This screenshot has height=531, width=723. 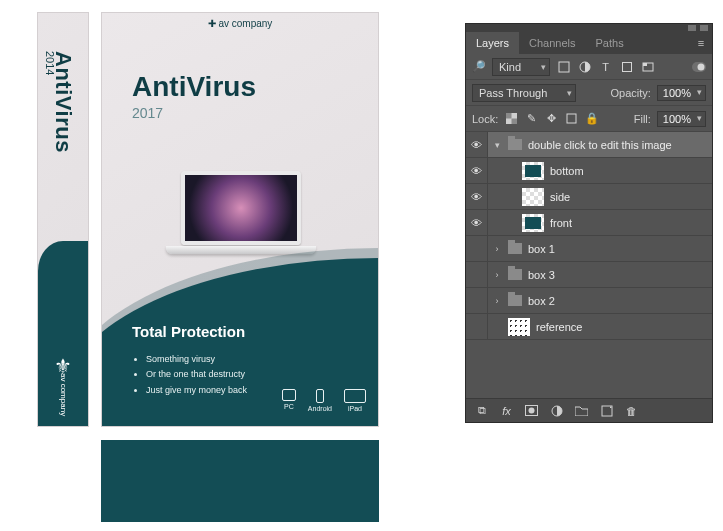 What do you see at coordinates (559, 327) in the screenshot?
I see `layer-name: reference` at bounding box center [559, 327].